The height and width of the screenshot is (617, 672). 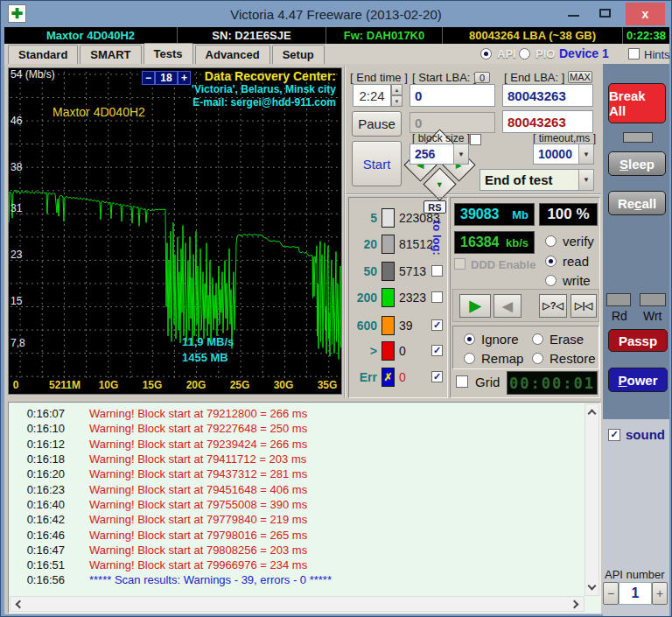 What do you see at coordinates (376, 124) in the screenshot?
I see `pause-button: Pause` at bounding box center [376, 124].